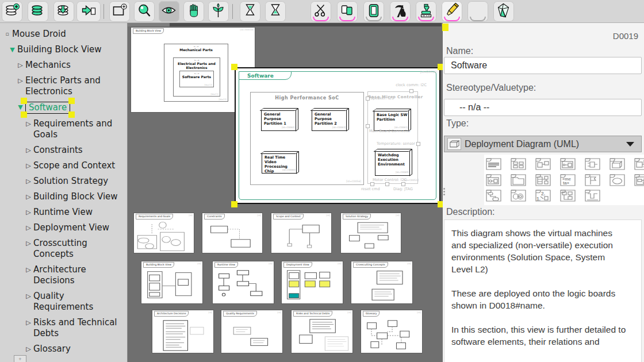 The image size is (644, 362). What do you see at coordinates (232, 233) in the screenshot?
I see `diagram-thumbnail-constraints: Constraints[id]` at bounding box center [232, 233].